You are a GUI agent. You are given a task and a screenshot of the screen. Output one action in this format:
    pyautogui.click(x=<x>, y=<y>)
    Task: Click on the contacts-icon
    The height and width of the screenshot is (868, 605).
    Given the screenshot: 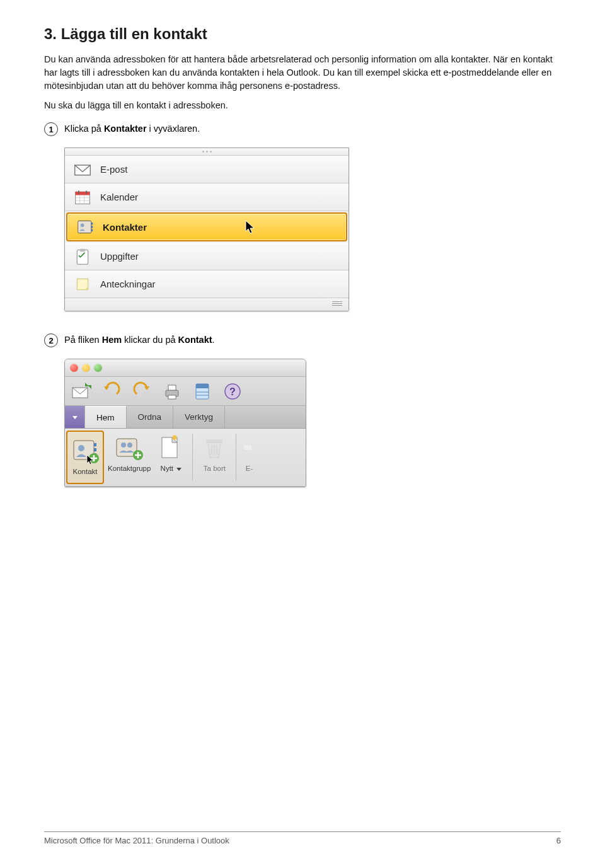 What is the action you would take?
    pyautogui.click(x=85, y=227)
    